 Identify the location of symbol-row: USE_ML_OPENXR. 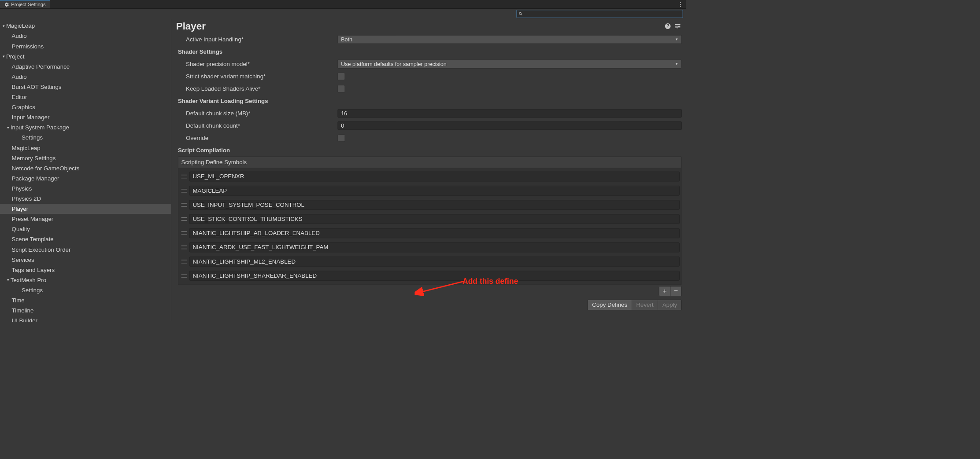
(430, 176).